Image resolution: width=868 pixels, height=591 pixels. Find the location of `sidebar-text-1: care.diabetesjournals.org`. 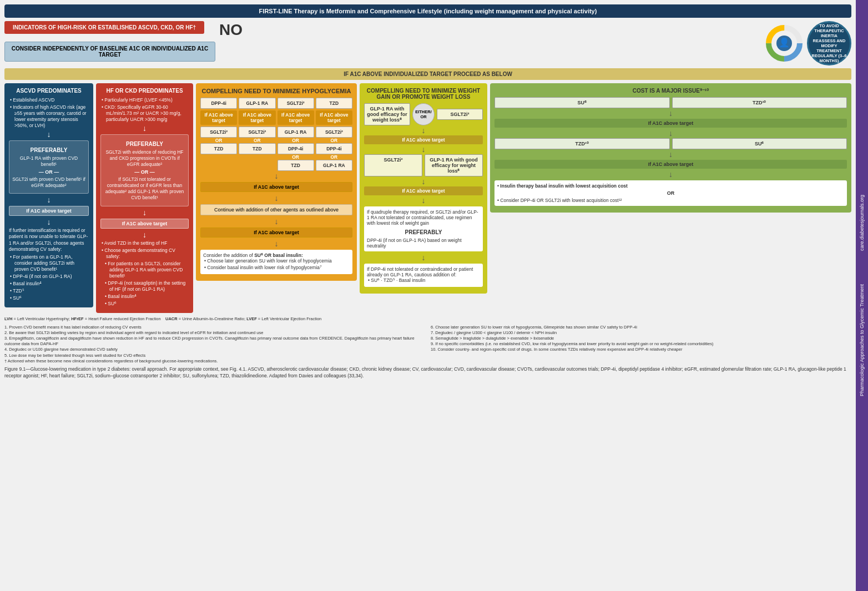

sidebar-text-1: care.diabetesjournals.org is located at coordinates (862, 223).